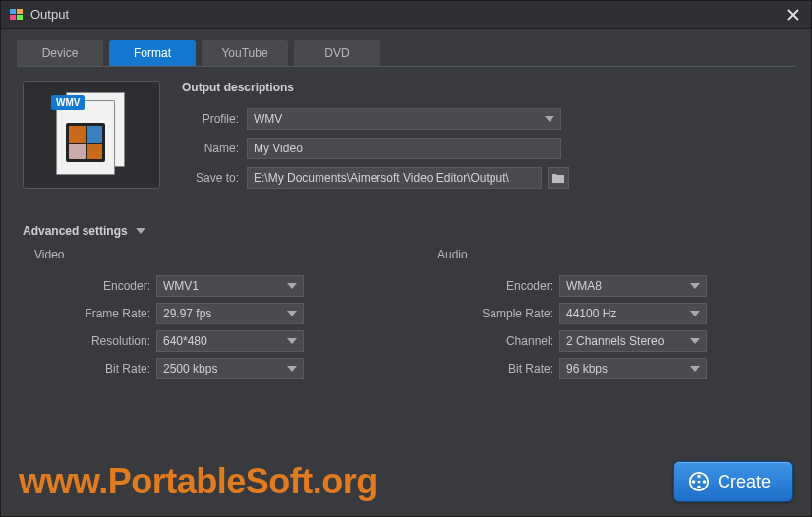 Image resolution: width=812 pixels, height=517 pixels. What do you see at coordinates (407, 14) in the screenshot?
I see `window-title: Output` at bounding box center [407, 14].